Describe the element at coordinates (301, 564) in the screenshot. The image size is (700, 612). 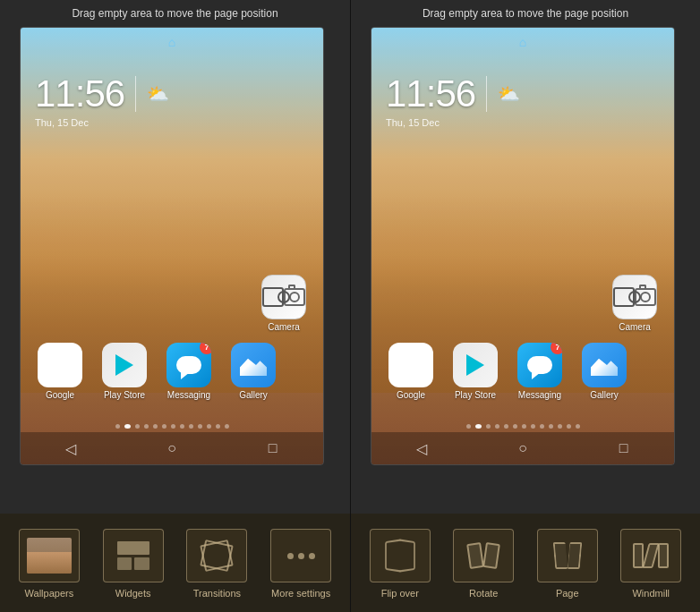
I see `toolbar-more-settings: More settings` at that location.